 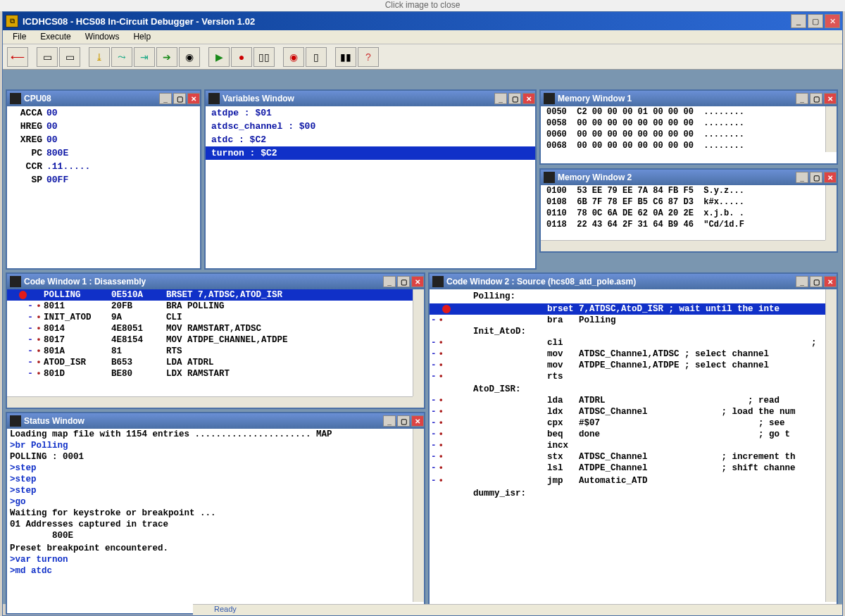 I want to click on memory2-body: 0100 53 EE 79 EE 7A 84 FB F5 S.y.z...010…, so click(x=689, y=218).